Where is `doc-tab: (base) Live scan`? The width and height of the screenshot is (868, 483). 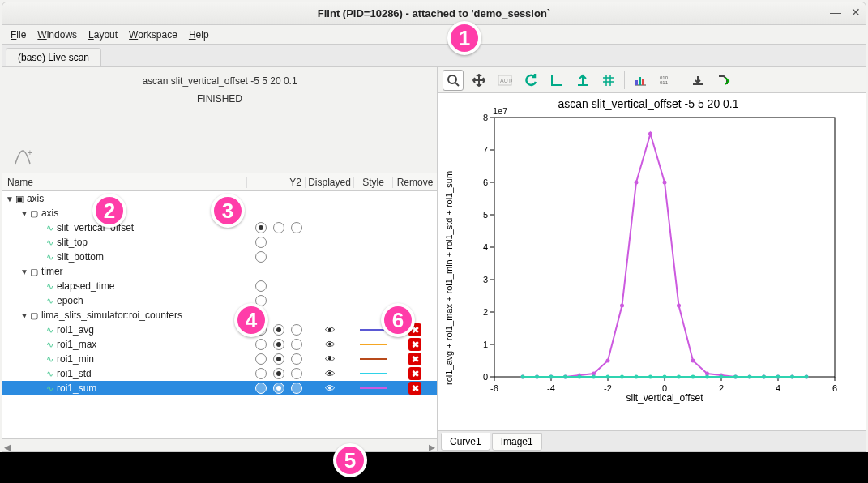
doc-tab: (base) Live scan is located at coordinates (53, 57).